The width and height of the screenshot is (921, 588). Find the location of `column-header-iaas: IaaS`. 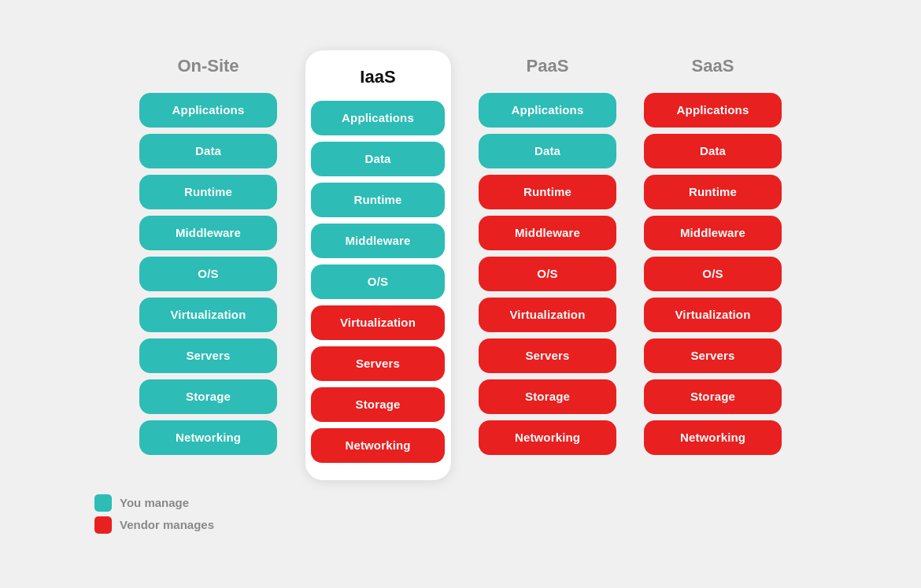

column-header-iaas: IaaS is located at coordinates (378, 77).